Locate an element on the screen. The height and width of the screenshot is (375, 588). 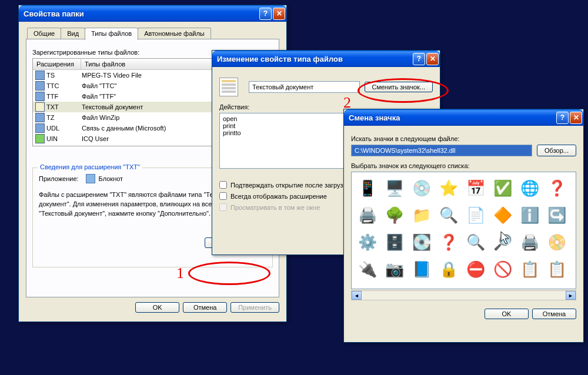
icon-cell: ⭐ is located at coordinates (449, 188).